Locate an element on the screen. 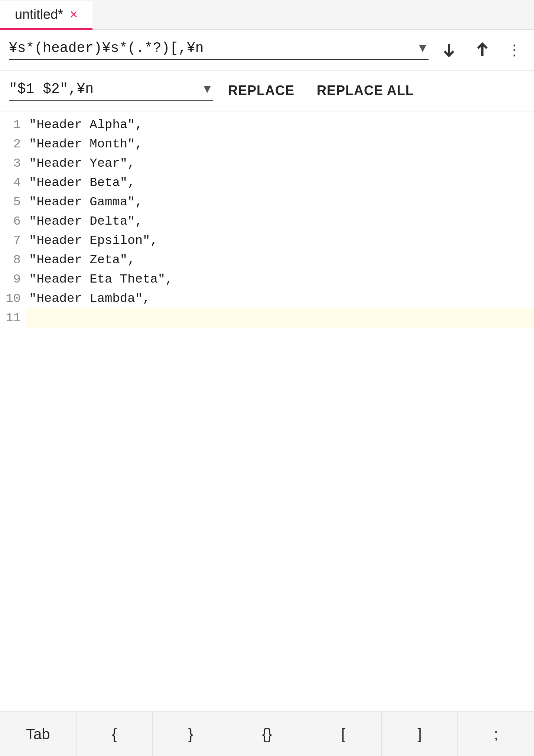 The width and height of the screenshot is (534, 756). keyboard-key-: [ is located at coordinates (343, 734).